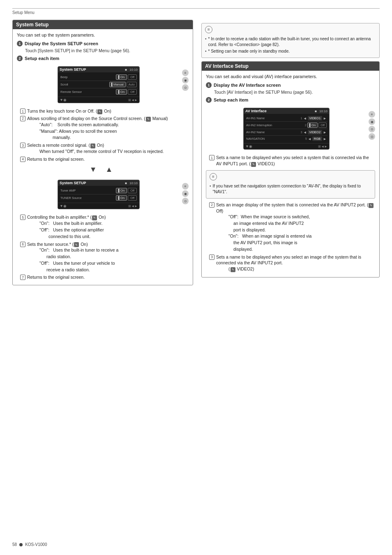  Describe the element at coordinates (293, 160) in the screenshot. I see `av-item-1-text: Sets a name to be displayed when you sel…` at that location.